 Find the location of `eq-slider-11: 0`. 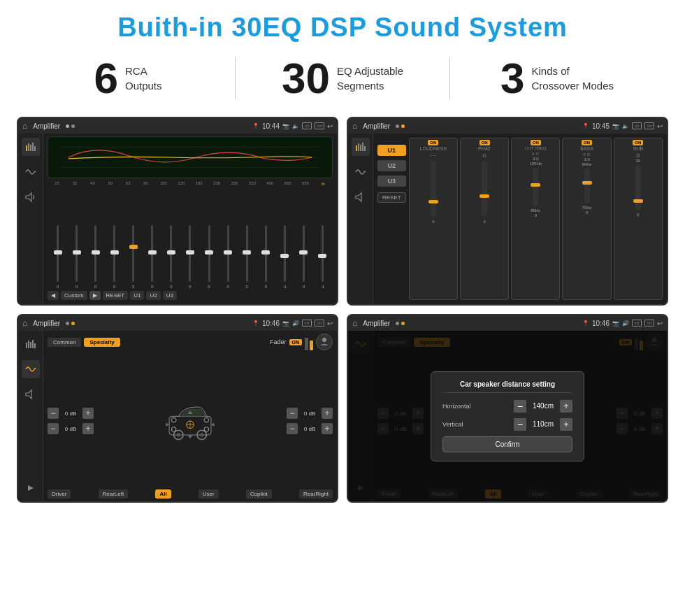

eq-slider-11: 0 is located at coordinates (266, 256).